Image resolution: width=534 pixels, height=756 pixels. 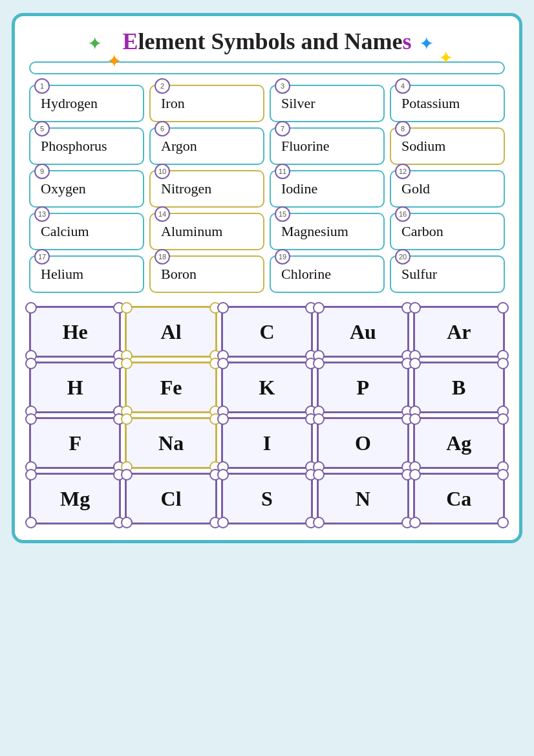 What do you see at coordinates (446, 58) in the screenshot?
I see `star-yellow-icon: ✦` at bounding box center [446, 58].